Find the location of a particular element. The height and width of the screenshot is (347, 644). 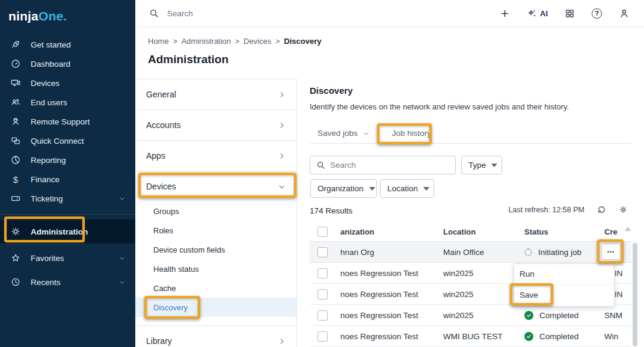

row-actions-button: ••• is located at coordinates (611, 251).